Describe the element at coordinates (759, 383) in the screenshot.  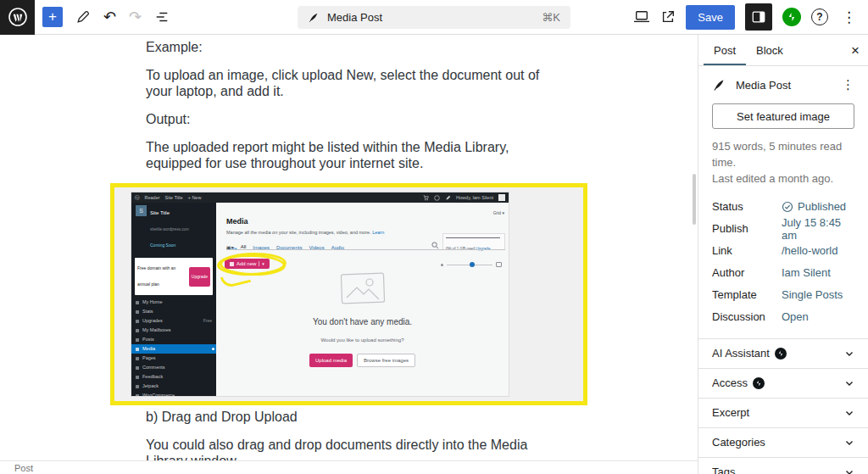
I see `jetpack-badge-icon` at that location.